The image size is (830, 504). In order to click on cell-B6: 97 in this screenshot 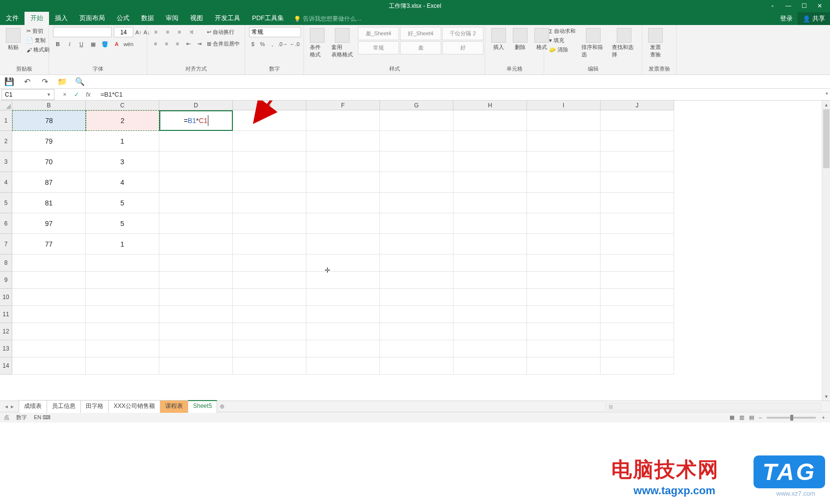, I will do `click(49, 224)`.